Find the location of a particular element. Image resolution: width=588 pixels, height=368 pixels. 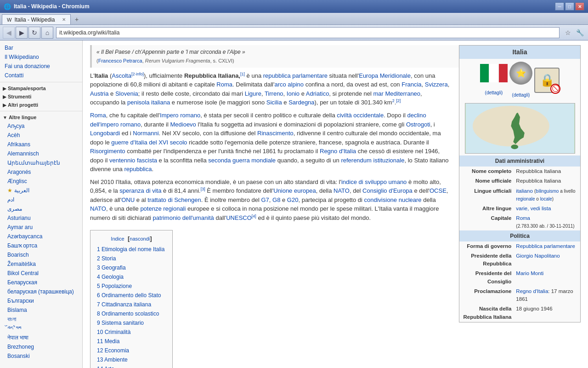

risorgimento-link: Risorgimento is located at coordinates (107, 151).